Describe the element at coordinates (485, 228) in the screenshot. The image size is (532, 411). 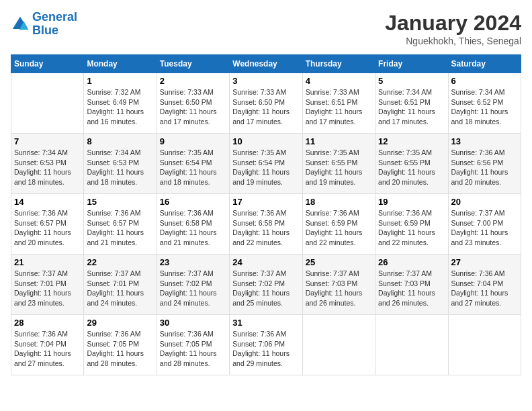
I see `day-info: Sunrise: 7:37 AM Sunset: 7:00 PM Dayligh…` at that location.